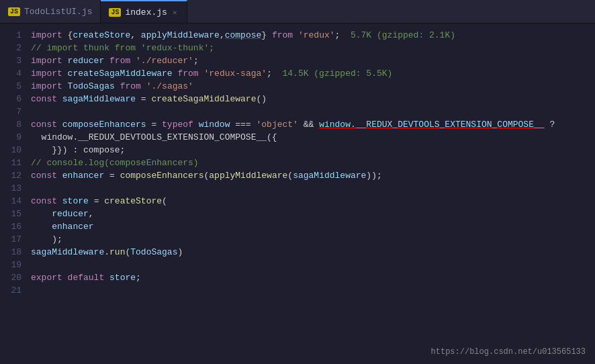 This screenshot has width=595, height=364. What do you see at coordinates (313, 86) in the screenshot?
I see `code-line-5: import TodoSagas from './sagas'` at bounding box center [313, 86].